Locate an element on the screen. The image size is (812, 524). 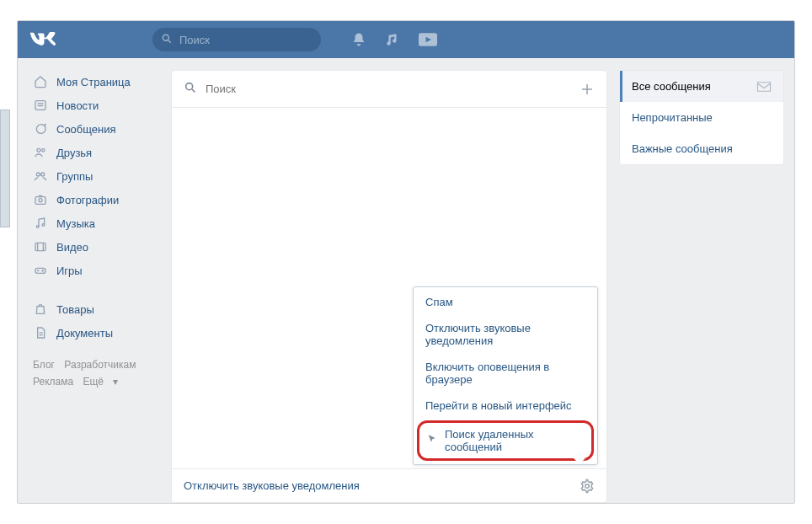
friends-icon is located at coordinates (40, 152).